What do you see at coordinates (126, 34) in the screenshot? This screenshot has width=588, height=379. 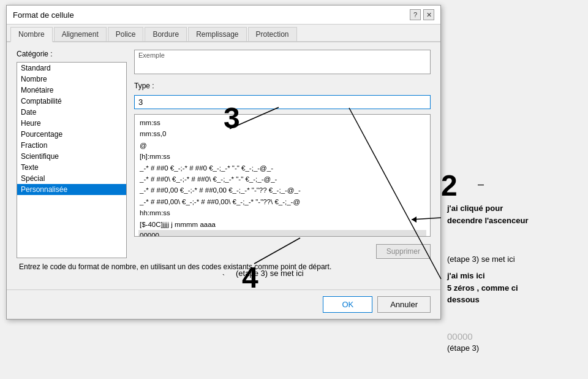 I see `tab-police: Police` at bounding box center [126, 34].